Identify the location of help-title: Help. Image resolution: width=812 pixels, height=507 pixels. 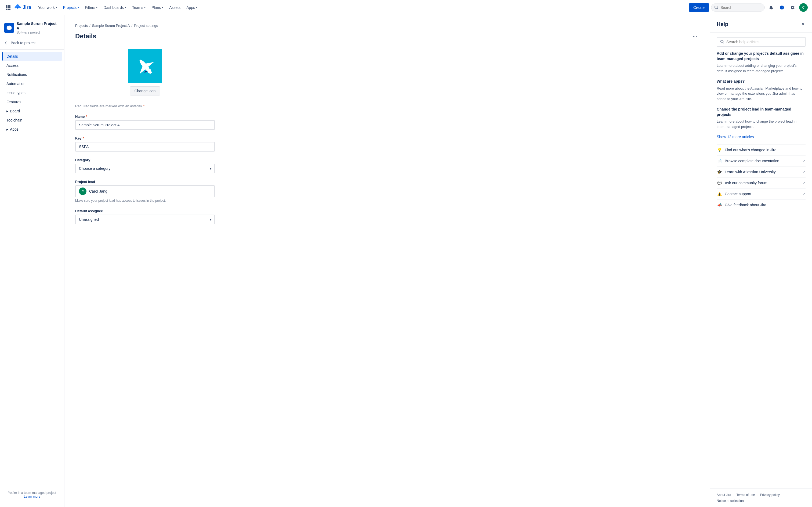
(722, 24).